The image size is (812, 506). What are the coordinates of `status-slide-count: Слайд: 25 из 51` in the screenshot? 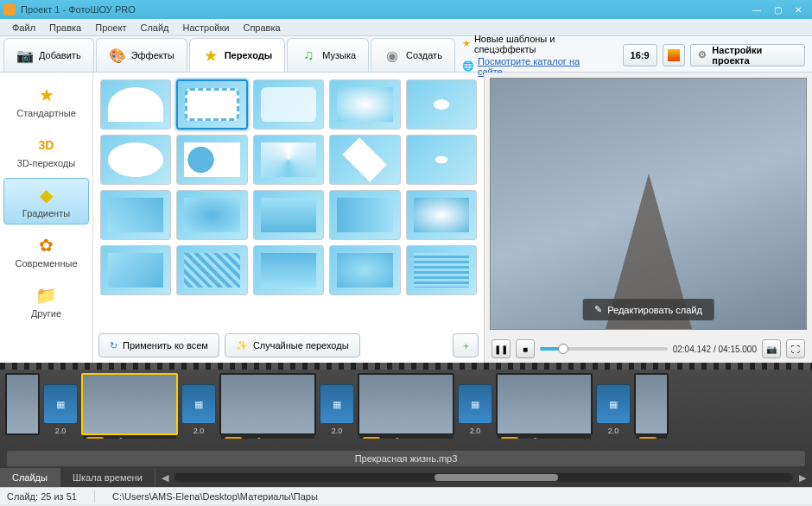 It's located at (41, 497).